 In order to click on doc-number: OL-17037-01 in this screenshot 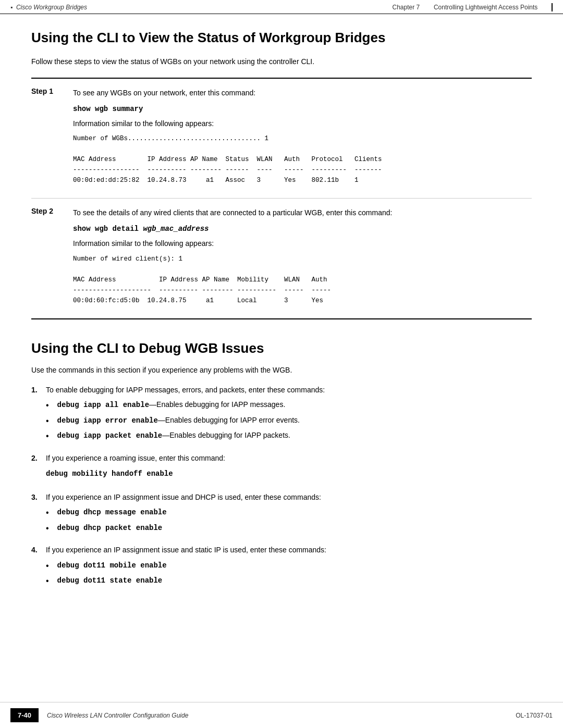, I will do `click(534, 715)`.